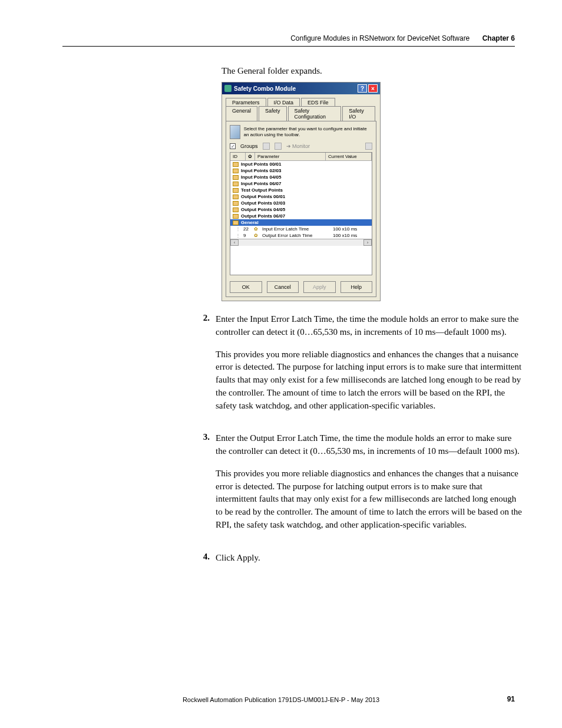 Image resolution: width=562 pixels, height=728 pixels. I want to click on scroll-right-icon: ›, so click(368, 243).